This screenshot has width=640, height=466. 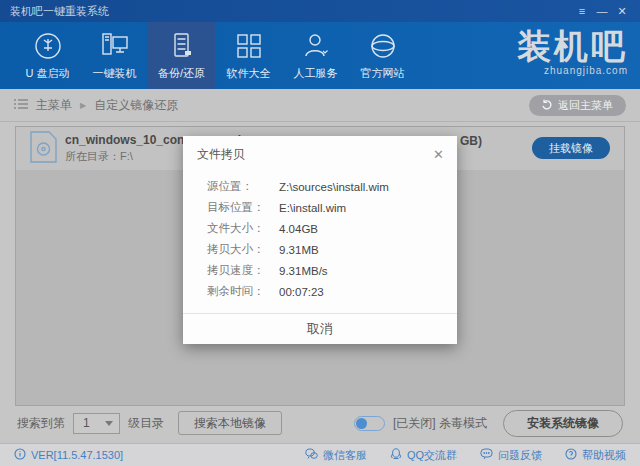 What do you see at coordinates (383, 74) in the screenshot?
I see `nav-item-label: 官方网站` at bounding box center [383, 74].